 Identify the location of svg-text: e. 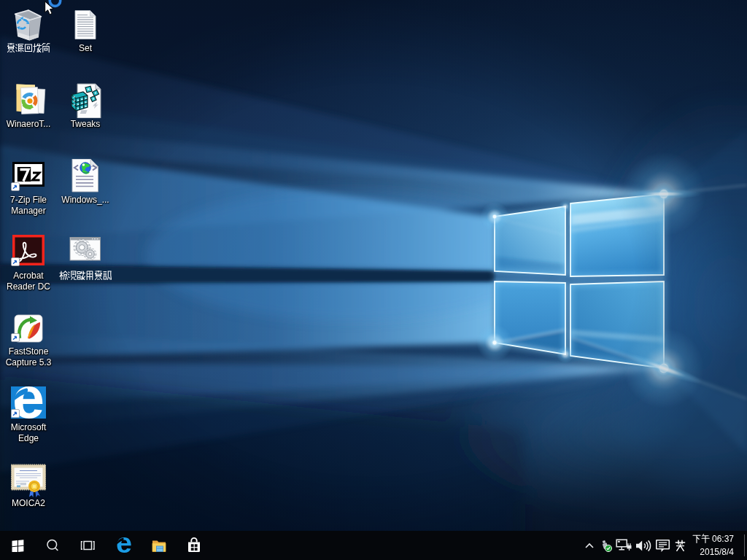
(124, 545).